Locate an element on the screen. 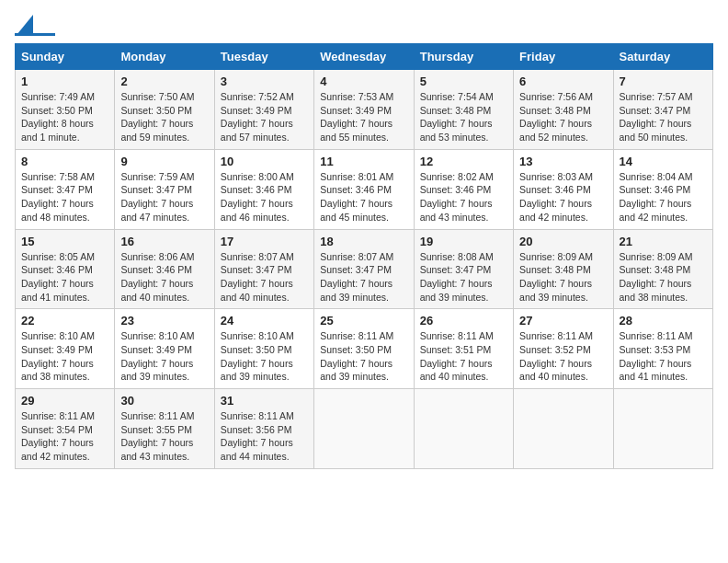  day-number: 12 is located at coordinates (463, 162).